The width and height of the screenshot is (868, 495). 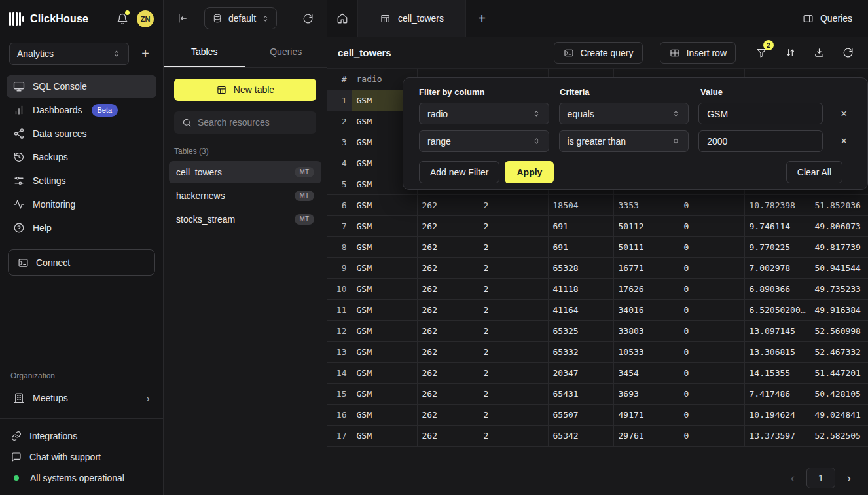 I want to click on add-service-button: +, so click(x=145, y=54).